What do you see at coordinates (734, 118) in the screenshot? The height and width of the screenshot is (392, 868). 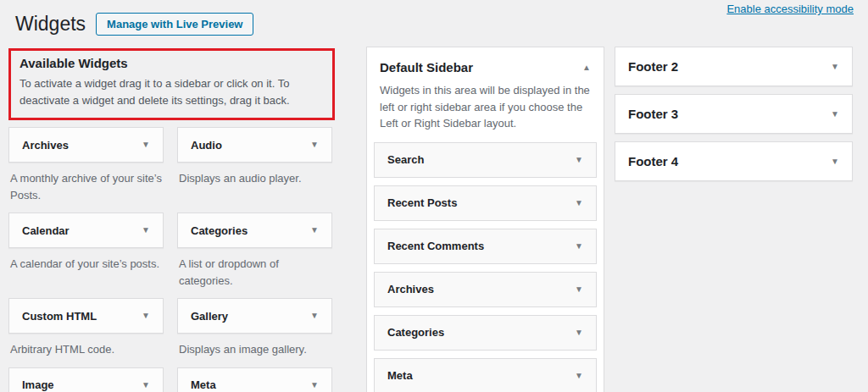 I see `footer-sidebars-column: Footer 2 ▼ Footer 3 ▼ Footer 4 ▼` at bounding box center [734, 118].